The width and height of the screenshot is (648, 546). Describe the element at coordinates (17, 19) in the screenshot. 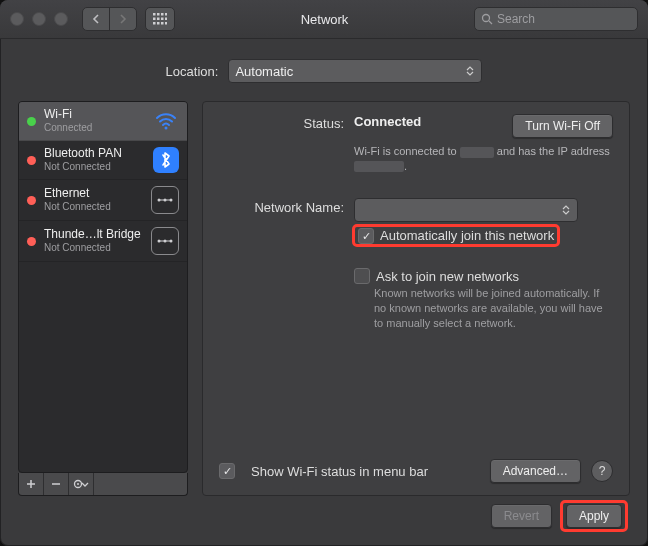

I see `close-window-button` at that location.